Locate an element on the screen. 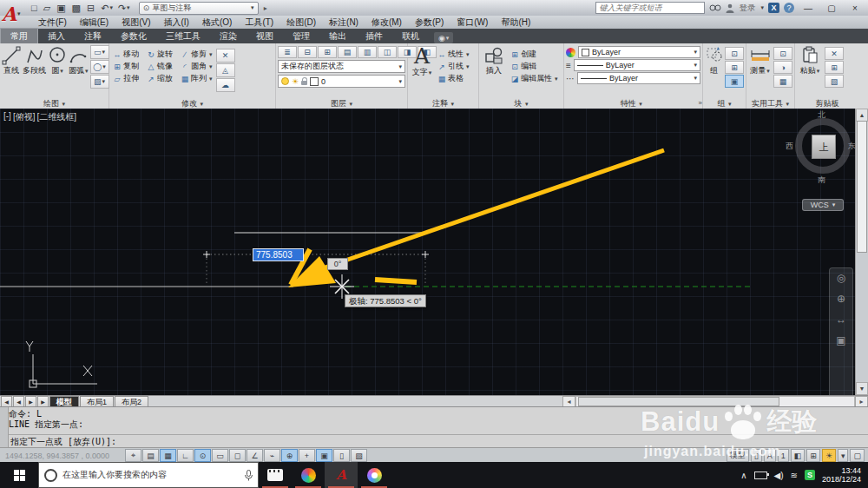 The image size is (868, 488). lineweight-toggle: ⌁ is located at coordinates (273, 455).